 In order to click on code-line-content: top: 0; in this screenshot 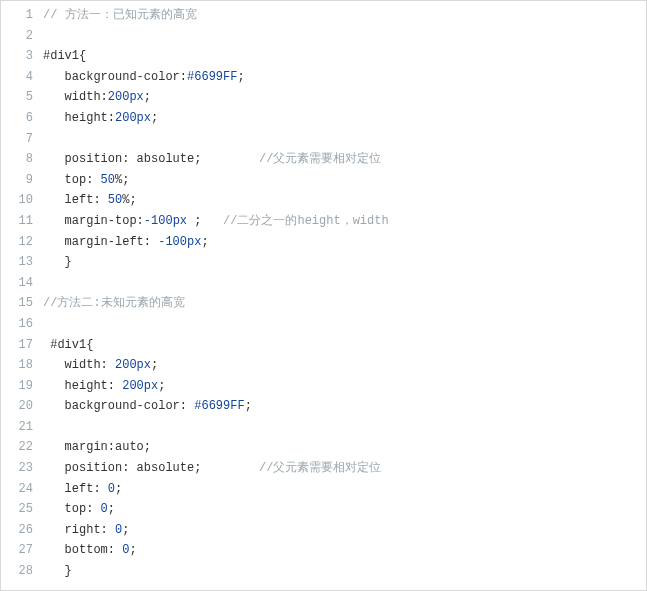, I will do `click(79, 510)`.